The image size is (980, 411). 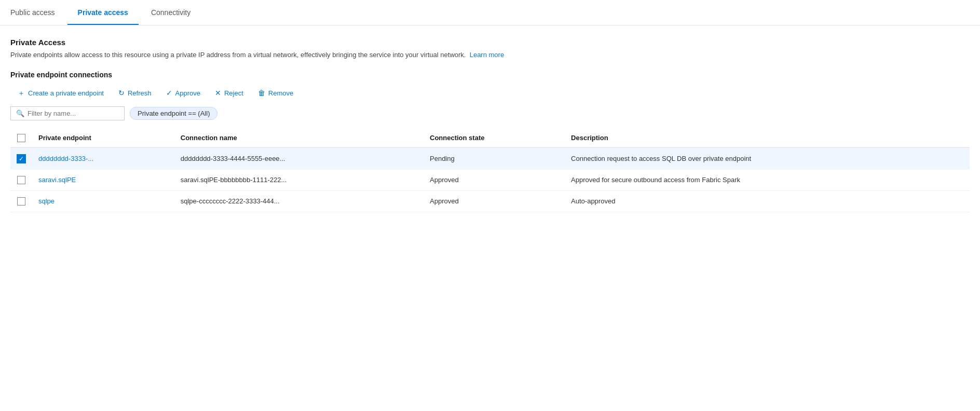 I want to click on select-all-checkbox, so click(x=21, y=138).